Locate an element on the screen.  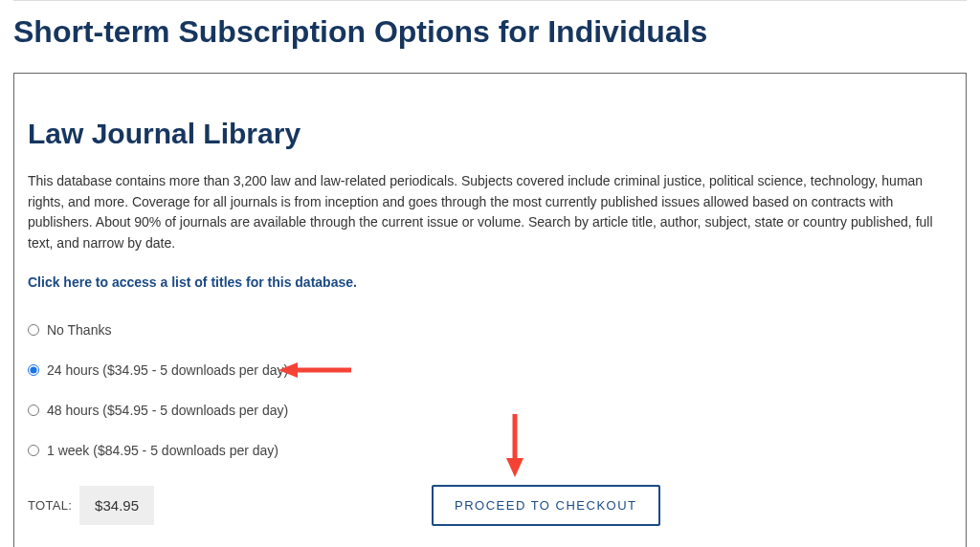
product-description: This database contains more than 3,200 l… is located at coordinates (490, 212).